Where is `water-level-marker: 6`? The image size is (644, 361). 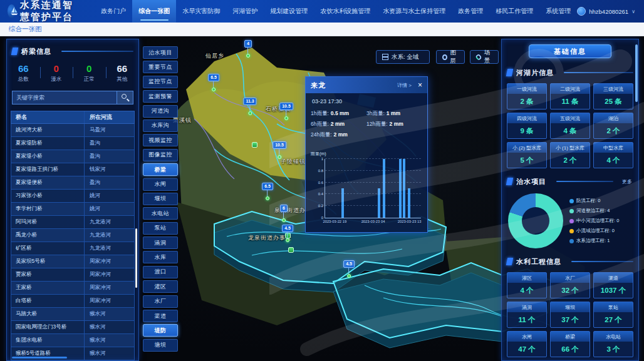 water-level-marker: 6 is located at coordinates (284, 211).